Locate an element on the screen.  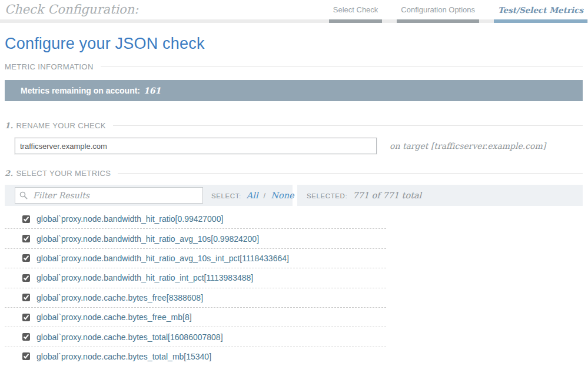
section-number: 2. is located at coordinates (9, 173).